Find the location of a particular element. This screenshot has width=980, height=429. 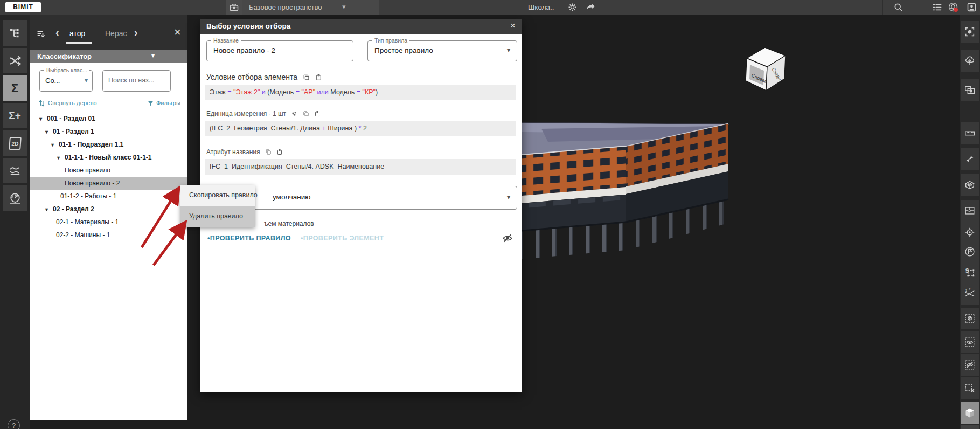

attr-section-label: Атрибут названия is located at coordinates (245, 152).